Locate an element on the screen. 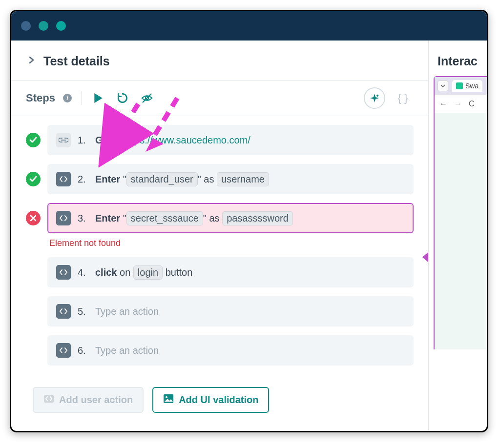 This screenshot has height=448, width=500. window-titlebar is located at coordinates (249, 26).